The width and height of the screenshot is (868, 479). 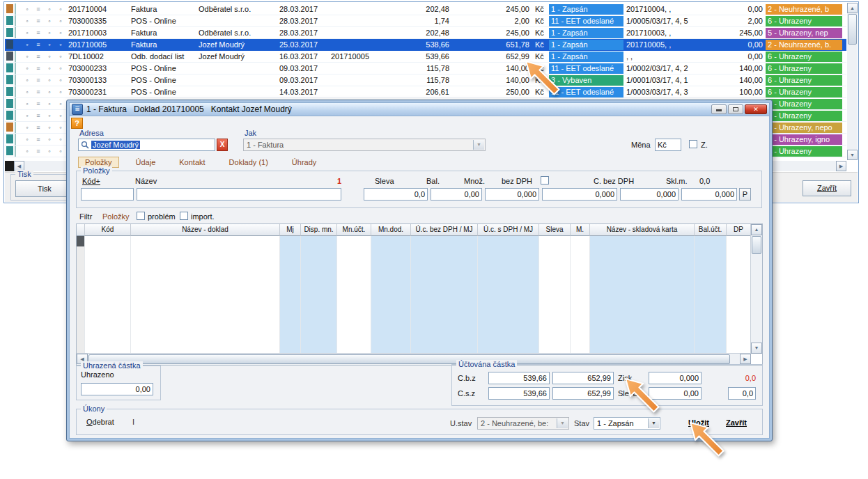 What do you see at coordinates (319, 230) in the screenshot?
I see `grid-column-header: Disp. mn.` at bounding box center [319, 230].